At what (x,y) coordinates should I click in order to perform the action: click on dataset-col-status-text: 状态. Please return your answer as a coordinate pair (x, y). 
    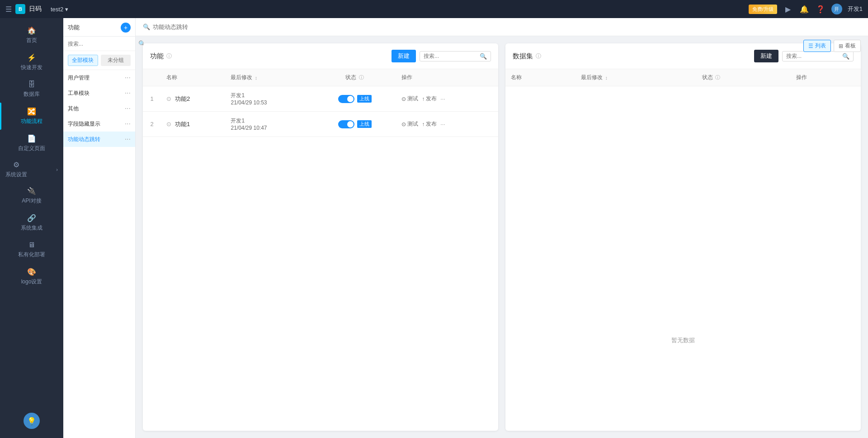
    Looking at the image, I should click on (708, 77).